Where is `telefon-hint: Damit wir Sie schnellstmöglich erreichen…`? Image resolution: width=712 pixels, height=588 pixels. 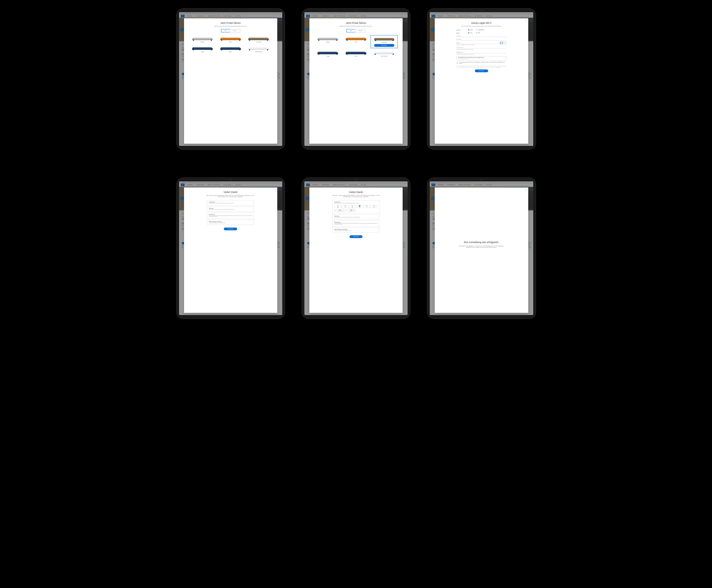 telefon-hint: Damit wir Sie schnellstmöglich erreichen… is located at coordinates (481, 49).